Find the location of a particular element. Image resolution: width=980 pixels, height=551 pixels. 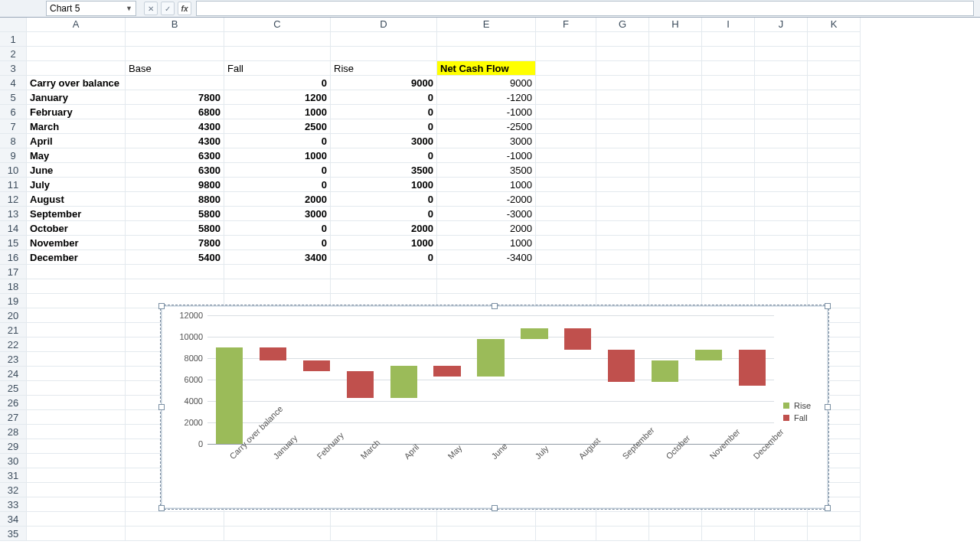

cell: 7800 is located at coordinates (175, 243).